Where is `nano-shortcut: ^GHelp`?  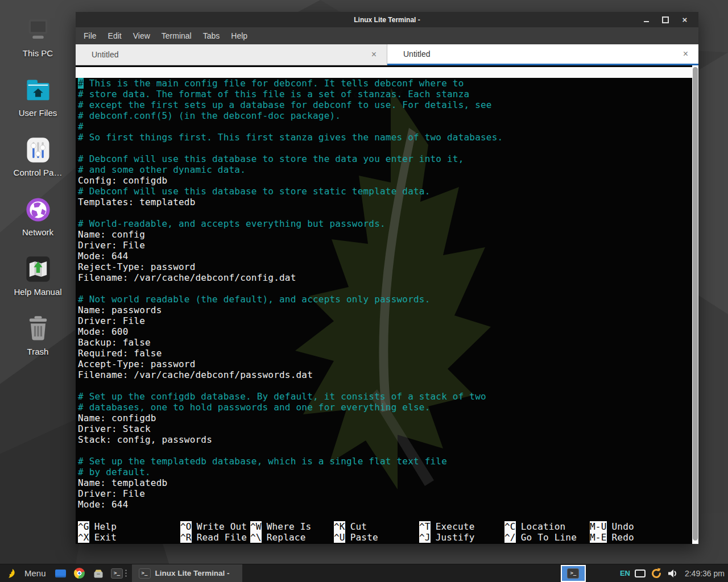 nano-shortcut: ^GHelp is located at coordinates (129, 526).